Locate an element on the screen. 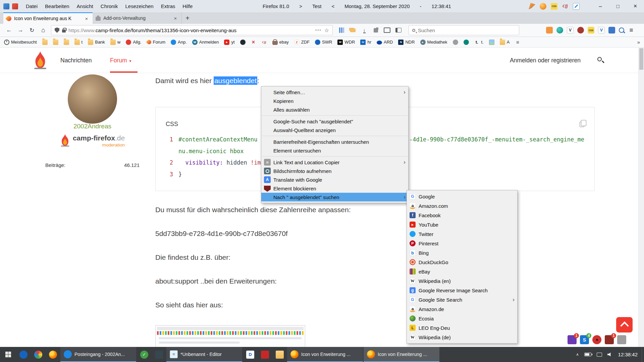  bookmark-star-icon is located at coordinates (327, 30).